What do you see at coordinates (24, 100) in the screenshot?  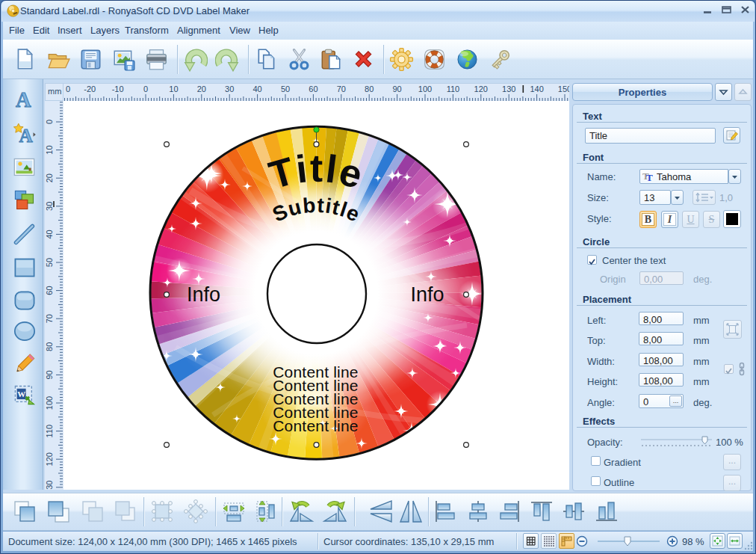 I see `svg-text: A` at bounding box center [24, 100].